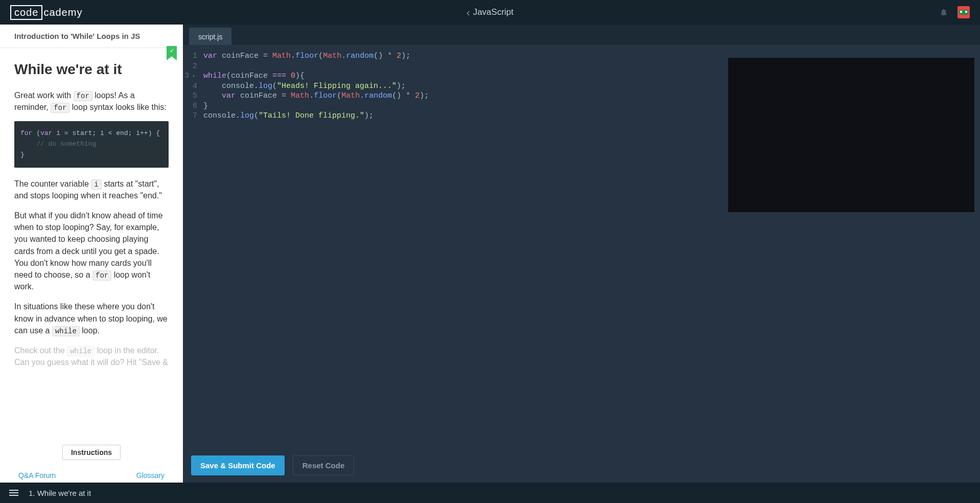 The height and width of the screenshot is (503, 980). I want to click on code-line-1: var coinFace = Math.floor(Math.random() …, so click(307, 56).